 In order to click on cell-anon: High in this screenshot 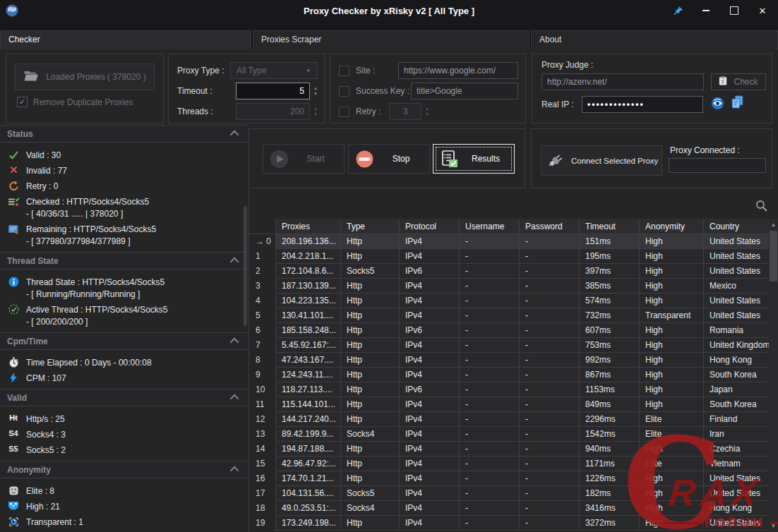, I will do `click(672, 494)`.